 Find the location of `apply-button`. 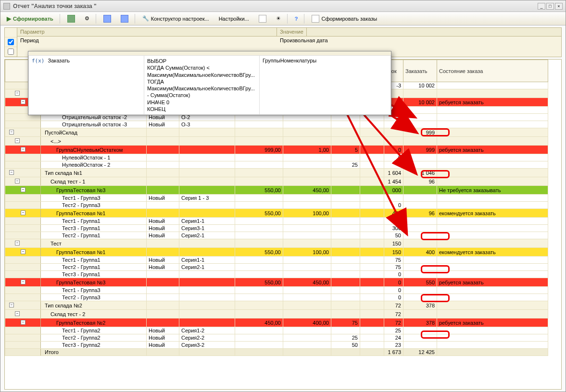

apply-button is located at coordinates (263, 19).